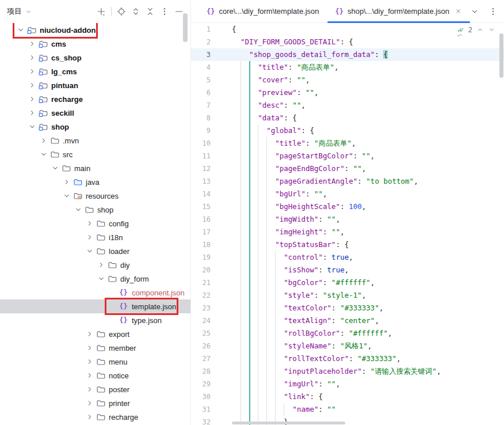 This screenshot has width=504, height=425. I want to click on tree-item-printer: printer, so click(96, 403).